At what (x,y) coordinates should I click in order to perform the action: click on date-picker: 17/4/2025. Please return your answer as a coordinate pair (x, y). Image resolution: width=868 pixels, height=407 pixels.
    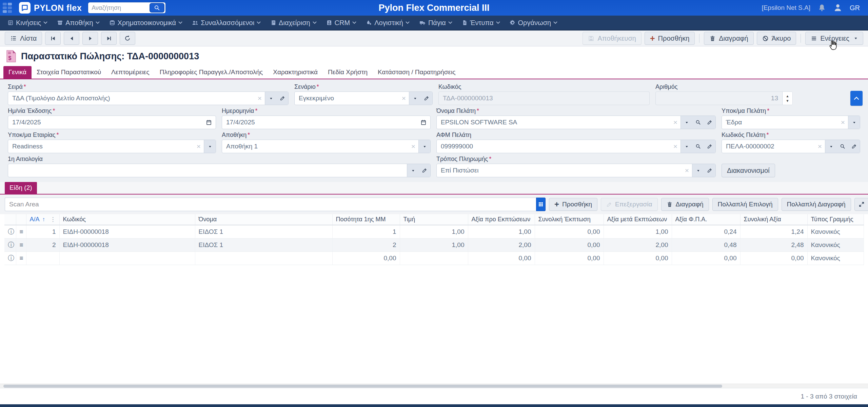
    Looking at the image, I should click on (326, 122).